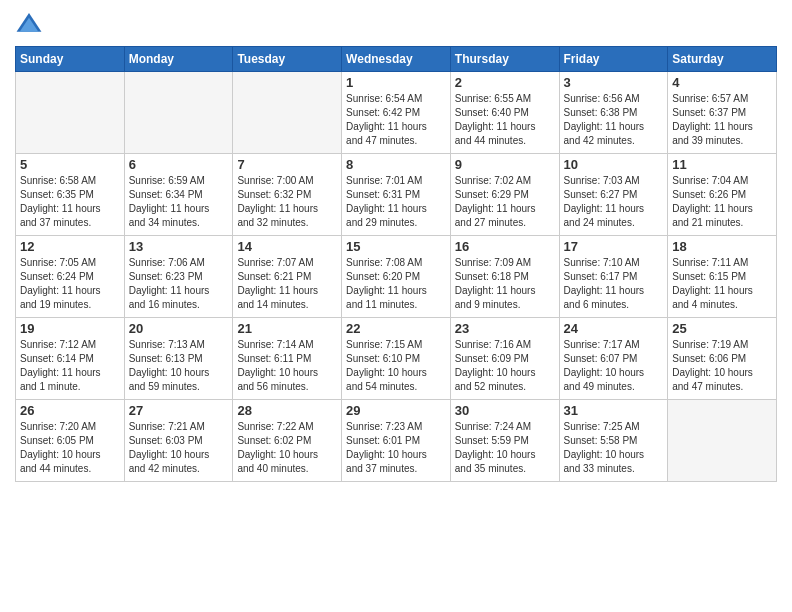  I want to click on calendar-cell: 6Sunrise: 6:59 AM Sunset: 6:34 PM Daylig…, so click(178, 195).